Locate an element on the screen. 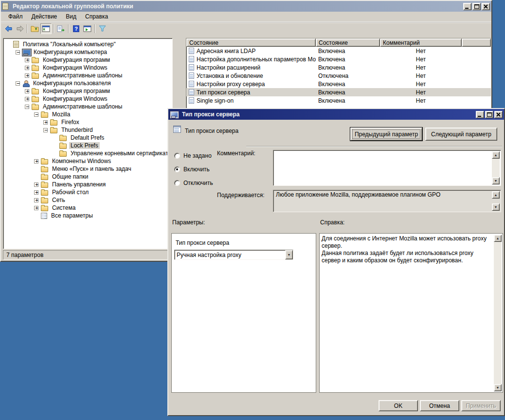 This screenshot has height=420, width=505. tree-item-label: Политика "Локальный компьютер" is located at coordinates (69, 44).